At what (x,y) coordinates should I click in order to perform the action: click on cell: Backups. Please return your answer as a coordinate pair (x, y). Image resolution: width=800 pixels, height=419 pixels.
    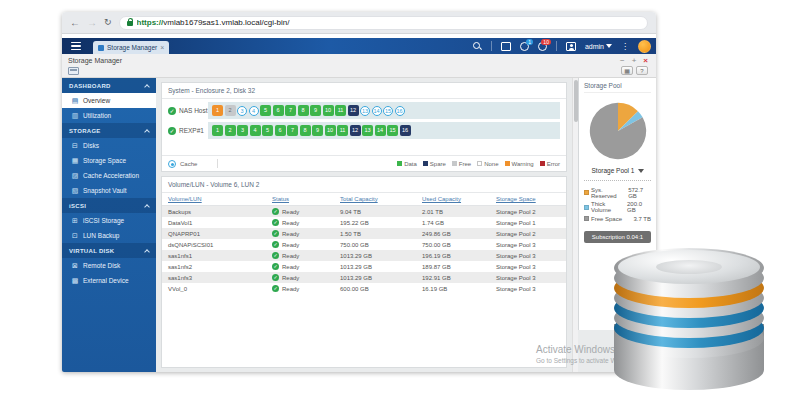
    Looking at the image, I should click on (220, 212).